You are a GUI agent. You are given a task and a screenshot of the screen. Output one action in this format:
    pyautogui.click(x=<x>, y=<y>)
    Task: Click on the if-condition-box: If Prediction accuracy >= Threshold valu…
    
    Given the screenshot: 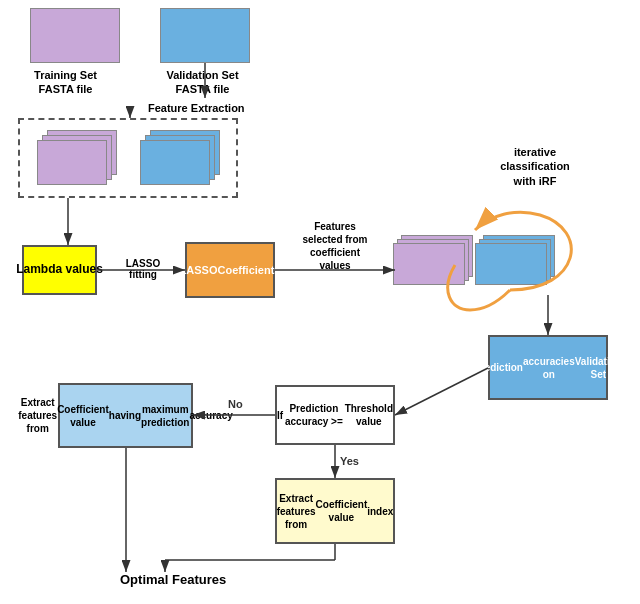 What is the action you would take?
    pyautogui.click(x=335, y=415)
    